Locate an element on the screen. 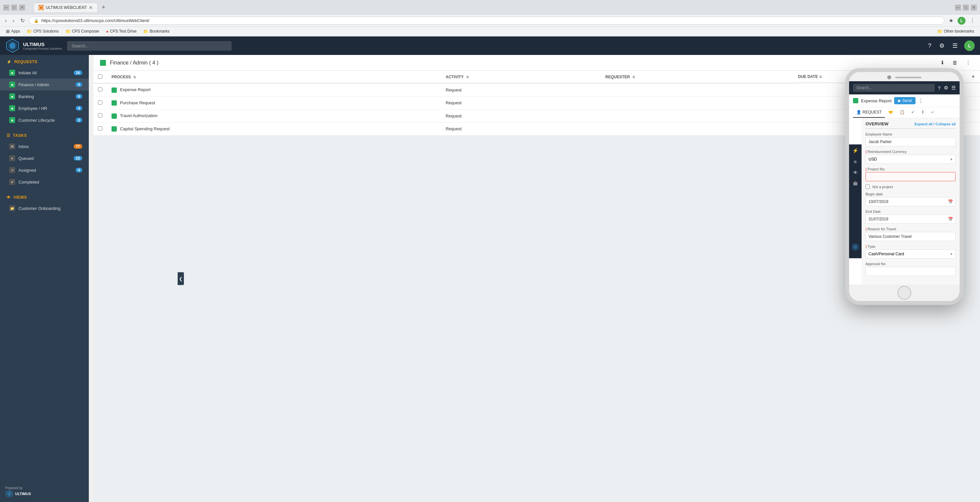 This screenshot has width=980, height=502. sidebar-toggle-btn: ❮ is located at coordinates (181, 279).